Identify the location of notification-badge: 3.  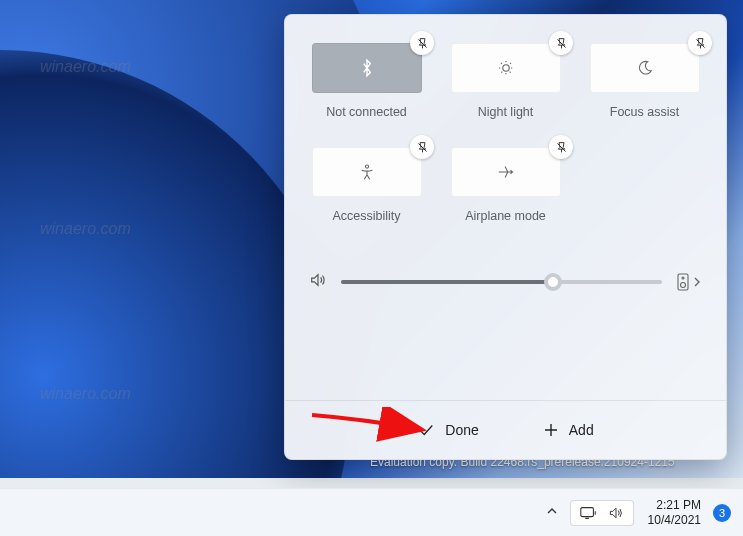
(722, 513).